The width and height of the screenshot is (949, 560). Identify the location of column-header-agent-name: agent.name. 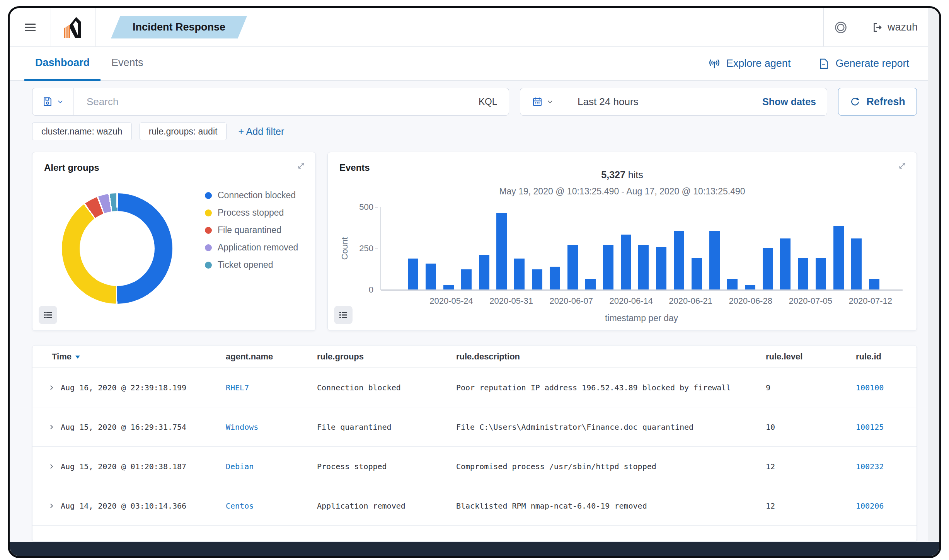
(271, 357).